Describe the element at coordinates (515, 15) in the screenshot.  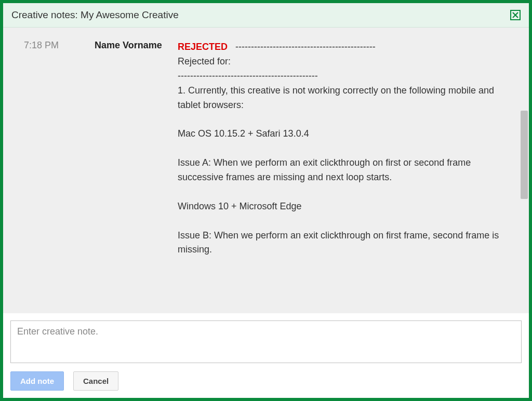
I see `close-button` at that location.